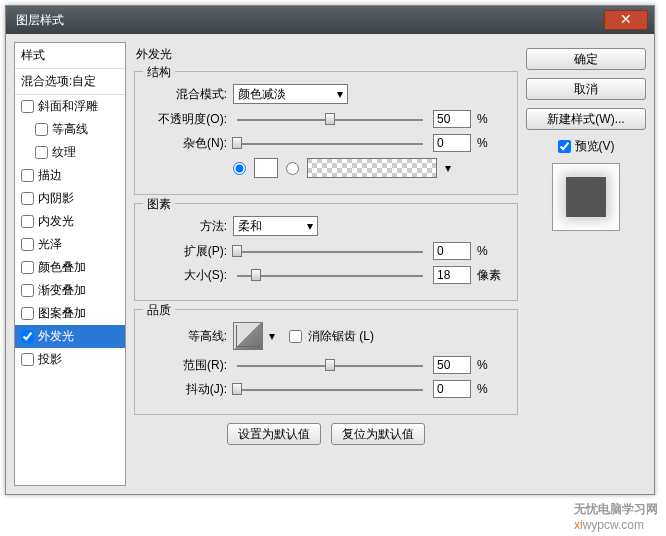 This screenshot has width=666, height=536. Describe the element at coordinates (70, 290) in the screenshot. I see `sidebar-item-8: 渐变叠加` at that location.